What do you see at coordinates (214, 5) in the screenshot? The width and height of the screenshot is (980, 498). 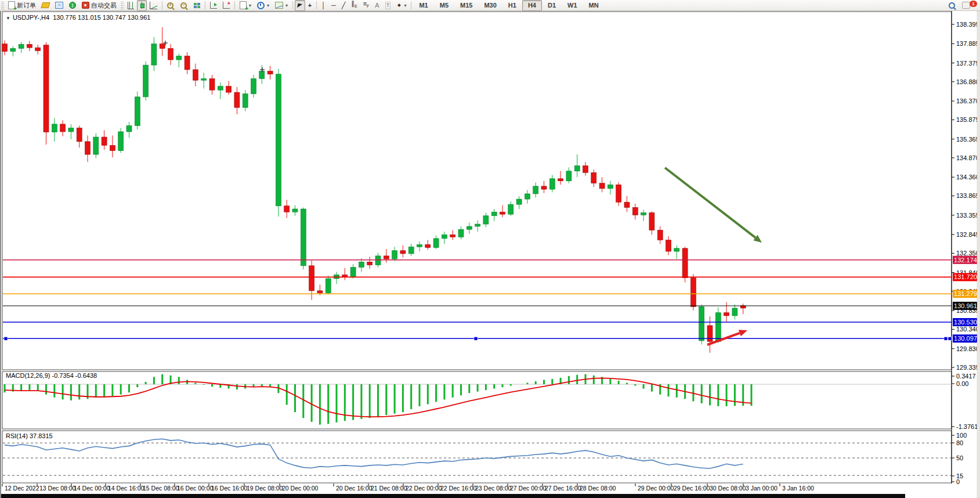 I see `autoscroll-icon` at bounding box center [214, 5].